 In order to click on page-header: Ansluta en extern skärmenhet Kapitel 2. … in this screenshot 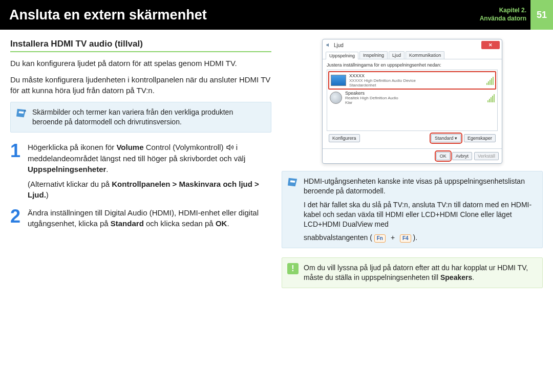, I will do `click(276, 15)`.